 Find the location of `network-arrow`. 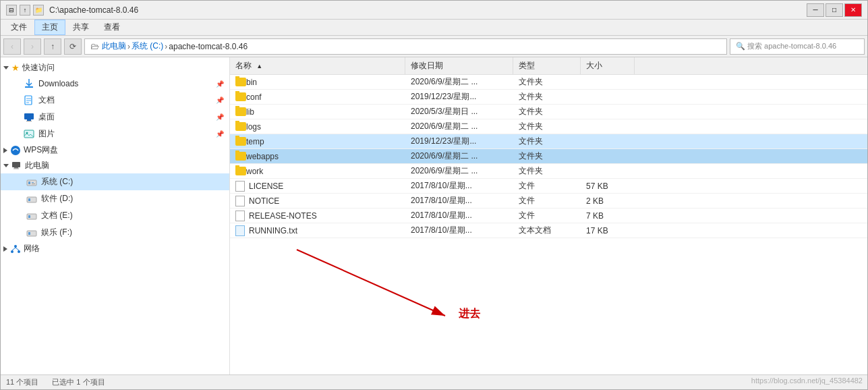

network-arrow is located at coordinates (5, 249).